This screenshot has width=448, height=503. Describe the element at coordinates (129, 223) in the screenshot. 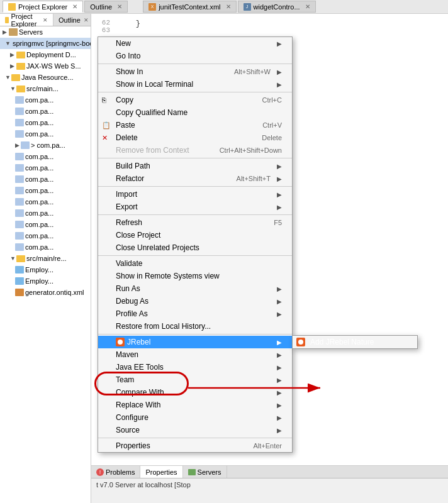

I see `menu-item-label: Refresh` at that location.